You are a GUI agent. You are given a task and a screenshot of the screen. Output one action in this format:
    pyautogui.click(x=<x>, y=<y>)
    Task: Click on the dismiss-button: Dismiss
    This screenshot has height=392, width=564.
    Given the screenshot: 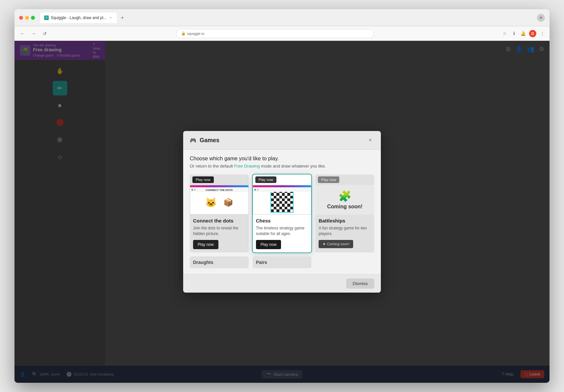 What is the action you would take?
    pyautogui.click(x=360, y=284)
    